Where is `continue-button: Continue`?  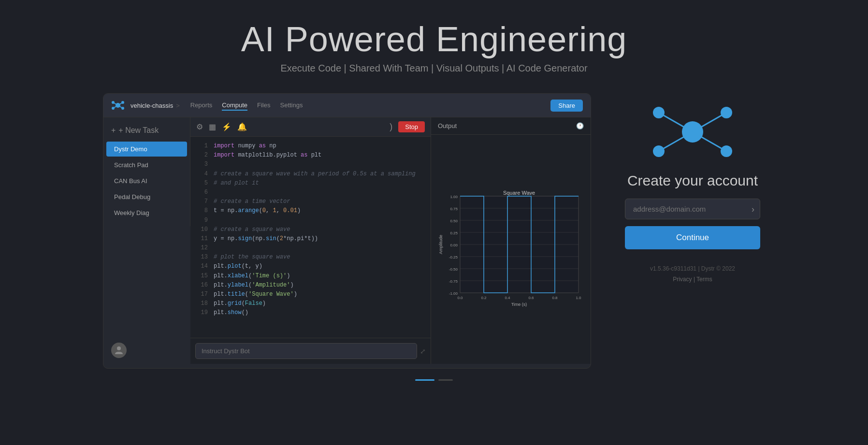
continue-button: Continue is located at coordinates (693, 238).